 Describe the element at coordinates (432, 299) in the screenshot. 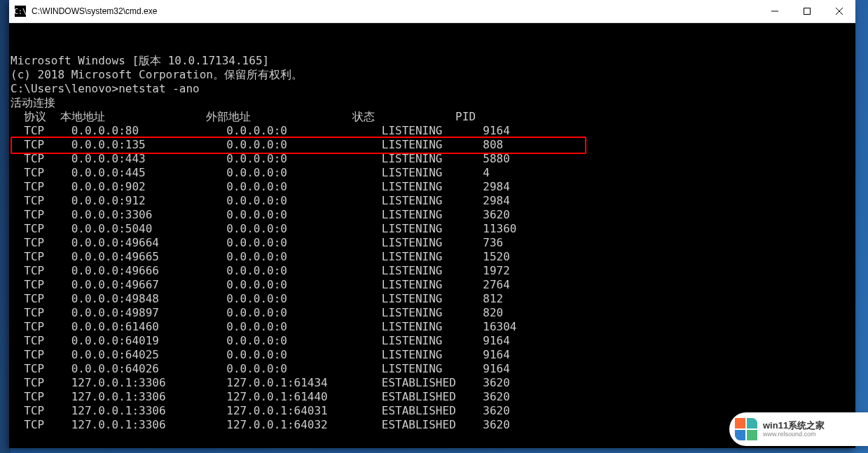

I see `netstat-row: TCP 0.0.0.0:49848 0.0.0.0:0 LISTENING 81…` at that location.